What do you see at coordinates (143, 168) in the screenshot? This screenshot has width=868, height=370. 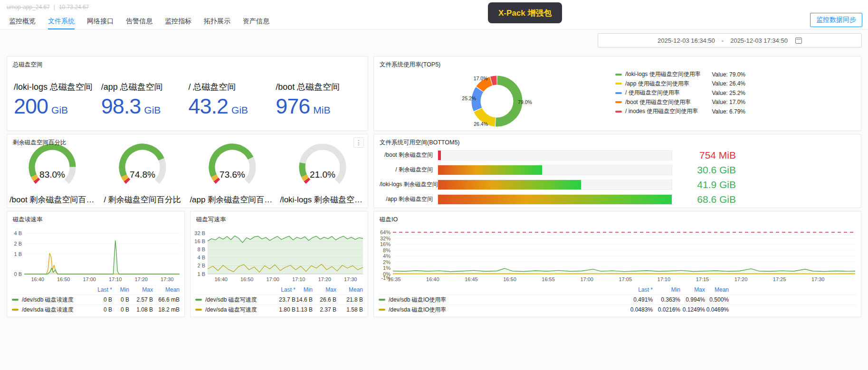 I see `gauge-chart: 74.8%` at bounding box center [143, 168].